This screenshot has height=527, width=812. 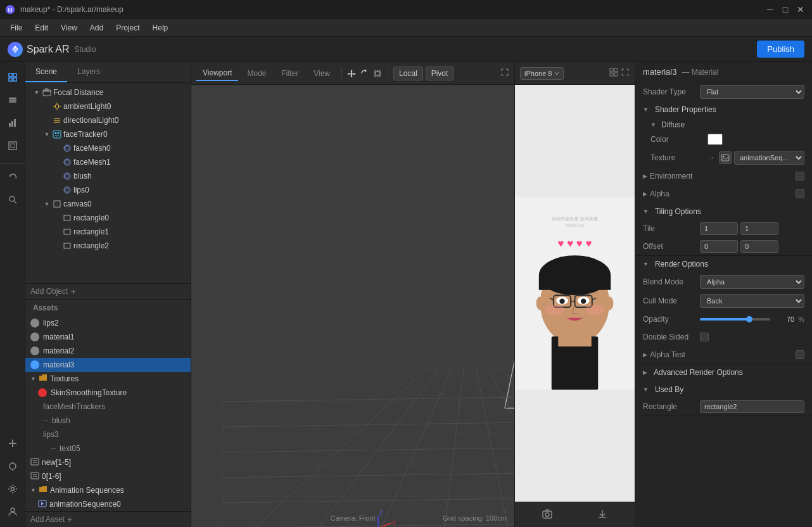 I want to click on sidebar-chart-icon, so click(x=13, y=123).